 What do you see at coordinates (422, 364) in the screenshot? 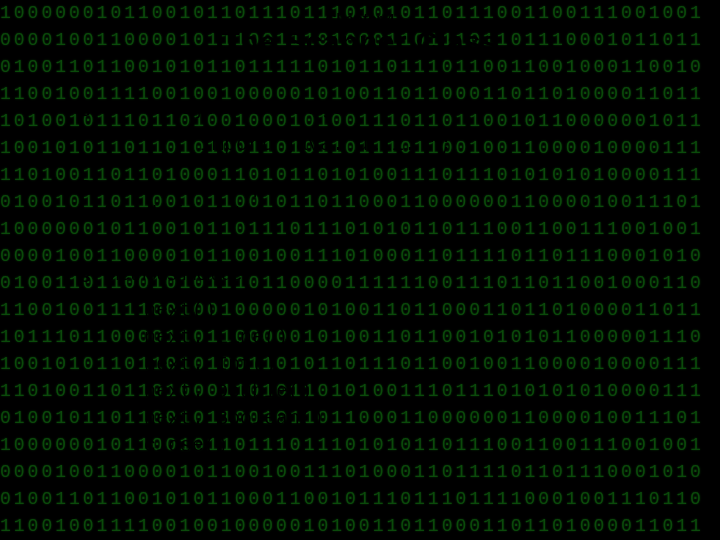
I see `method-item: next. Int()` at bounding box center [422, 364].